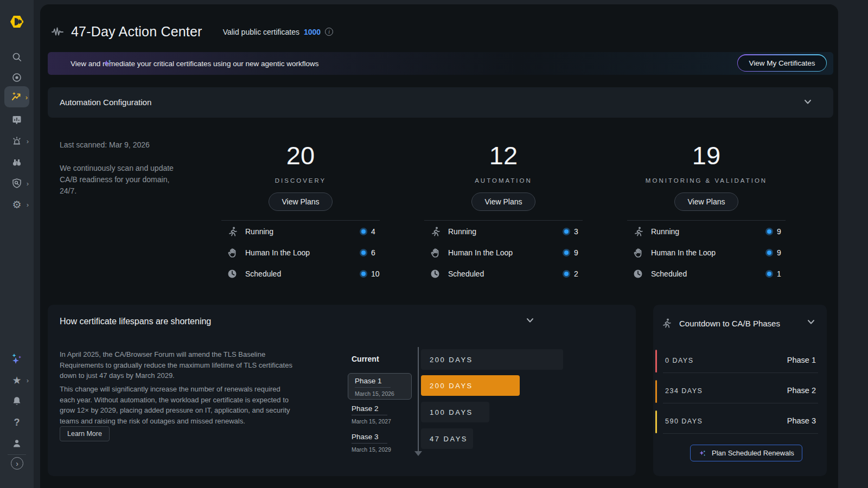 The image size is (868, 488). I want to click on stat-column-monitoring: 19 MONITORING & VALIDATION View Plans Ru…, so click(706, 213).